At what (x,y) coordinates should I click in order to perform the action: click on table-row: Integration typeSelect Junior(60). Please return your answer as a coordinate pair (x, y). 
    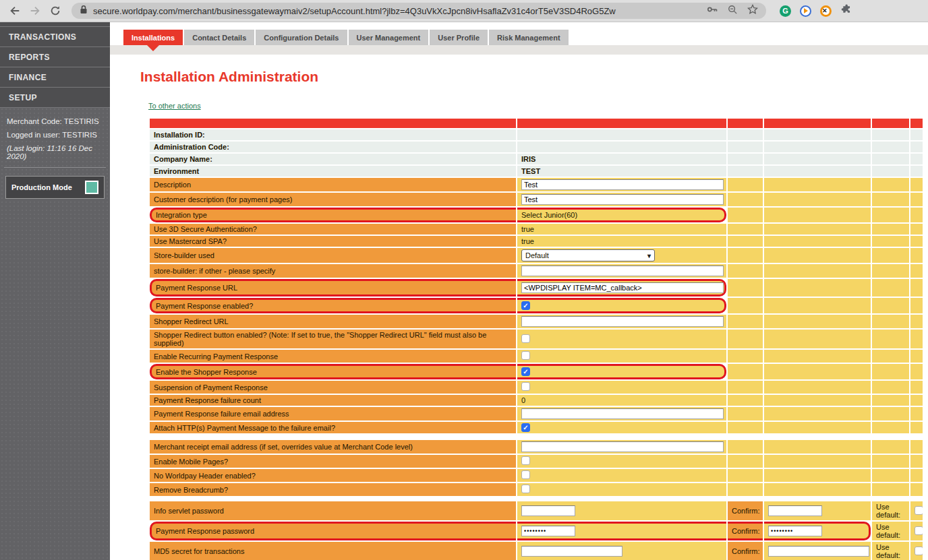
    Looking at the image, I should click on (536, 215).